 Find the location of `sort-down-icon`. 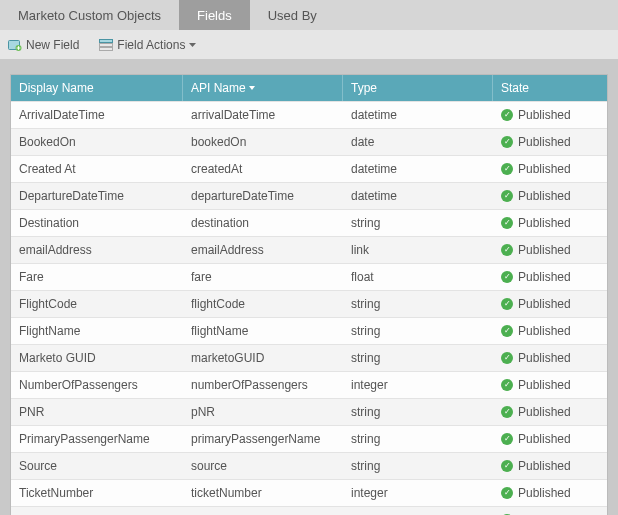

sort-down-icon is located at coordinates (252, 88).